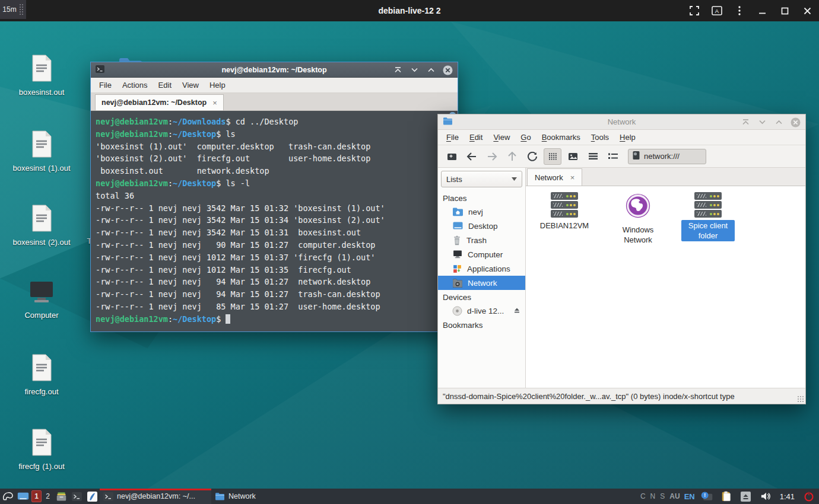 The width and height of the screenshot is (819, 504). What do you see at coordinates (739, 11) in the screenshot?
I see `kebab-menu-icon` at bounding box center [739, 11].